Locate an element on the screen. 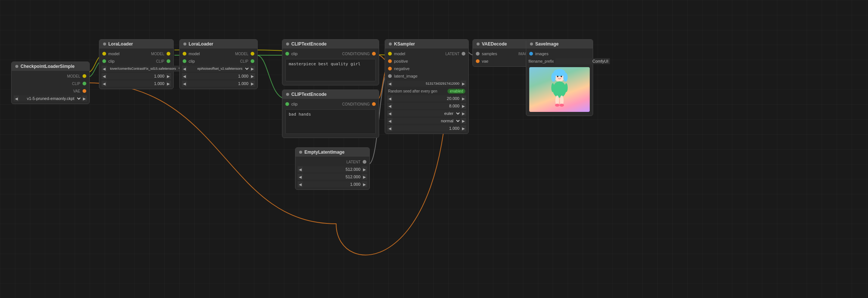 The width and height of the screenshot is (868, 298). ks-latent-output is located at coordinates (464, 54).